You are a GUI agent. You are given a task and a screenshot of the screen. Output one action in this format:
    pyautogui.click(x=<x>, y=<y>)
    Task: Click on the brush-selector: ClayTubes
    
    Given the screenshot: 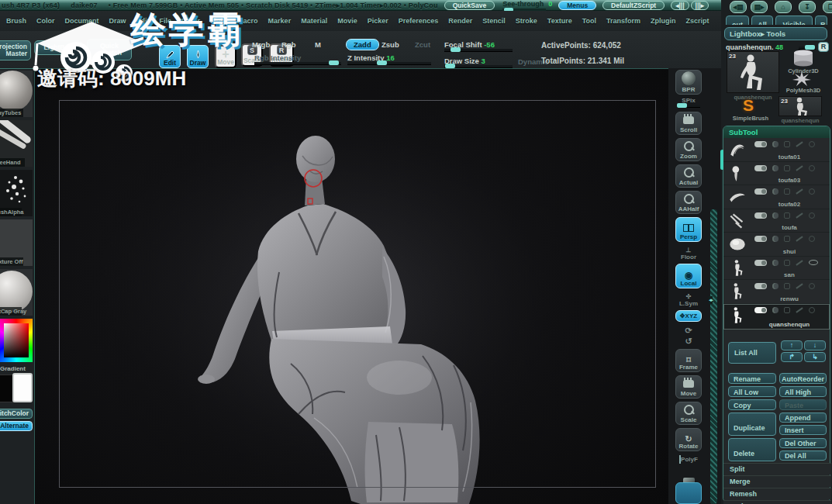 What is the action you would take?
    pyautogui.click(x=16, y=94)
    